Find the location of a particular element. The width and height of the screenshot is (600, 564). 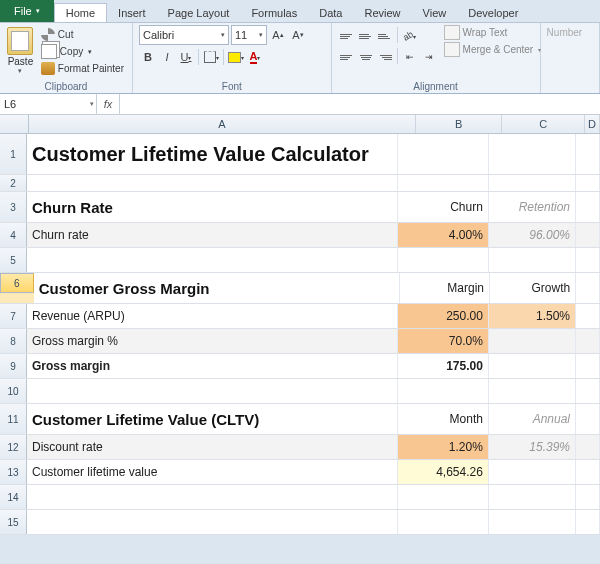

align-right-button is located at coordinates (385, 57).